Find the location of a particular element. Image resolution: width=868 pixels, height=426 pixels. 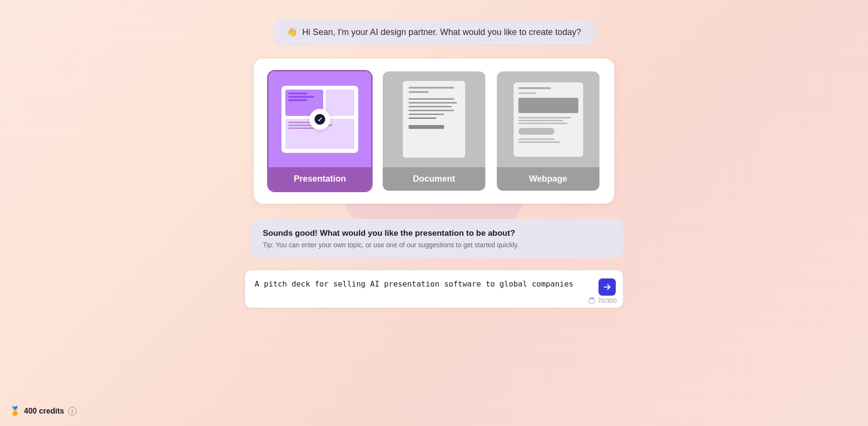

webpage-preview is located at coordinates (548, 119).